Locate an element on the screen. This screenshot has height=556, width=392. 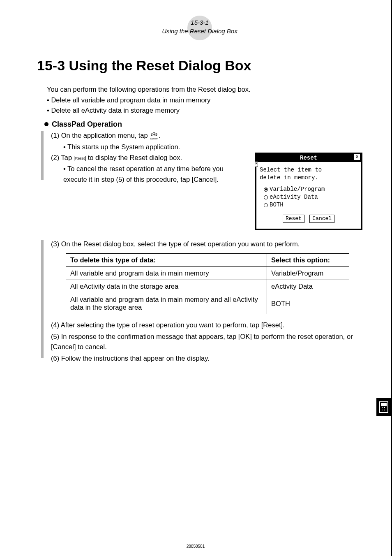
dialog-prompt-line1: Select the item to is located at coordinates (309, 170).